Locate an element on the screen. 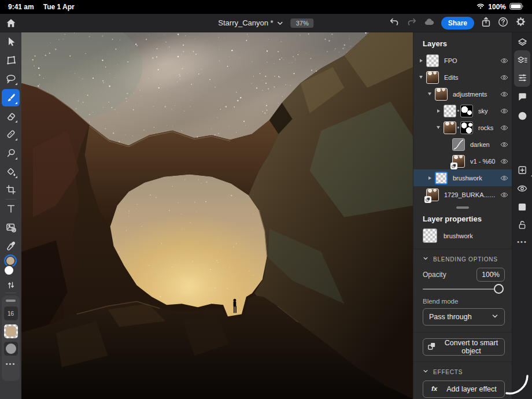  convert-to-smart-object-button: Convert to smart object is located at coordinates (464, 347).